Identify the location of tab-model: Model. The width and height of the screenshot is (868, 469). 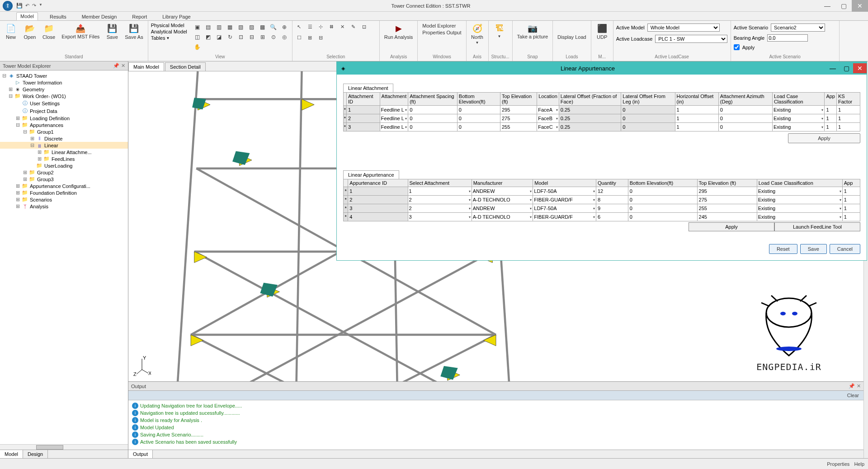
(27, 16).